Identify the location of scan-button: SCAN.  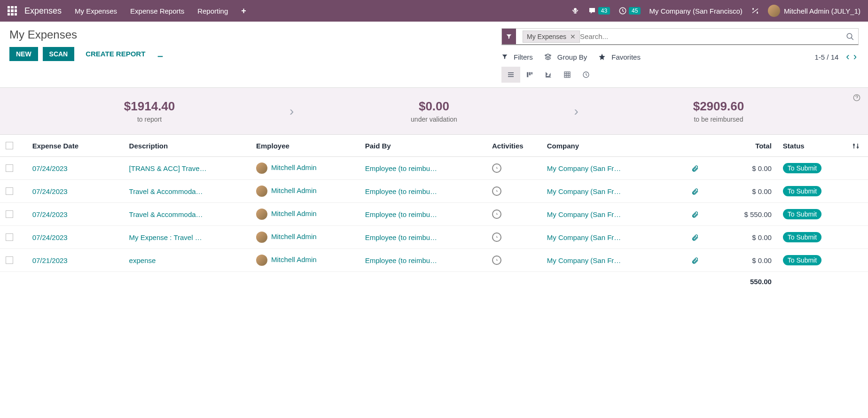
(59, 54).